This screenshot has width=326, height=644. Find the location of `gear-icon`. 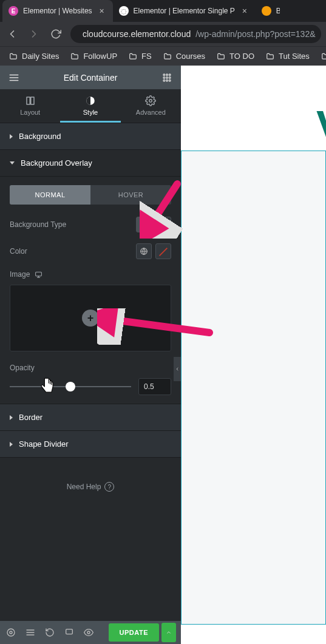

gear-icon is located at coordinates (151, 101).